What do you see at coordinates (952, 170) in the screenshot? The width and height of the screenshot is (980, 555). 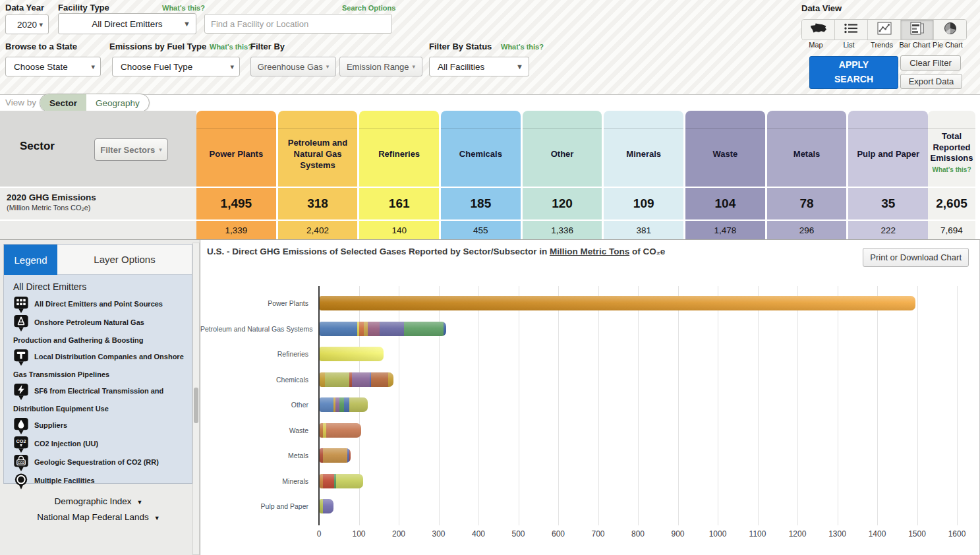 I see `total-whats-this-link: What's this?` at bounding box center [952, 170].